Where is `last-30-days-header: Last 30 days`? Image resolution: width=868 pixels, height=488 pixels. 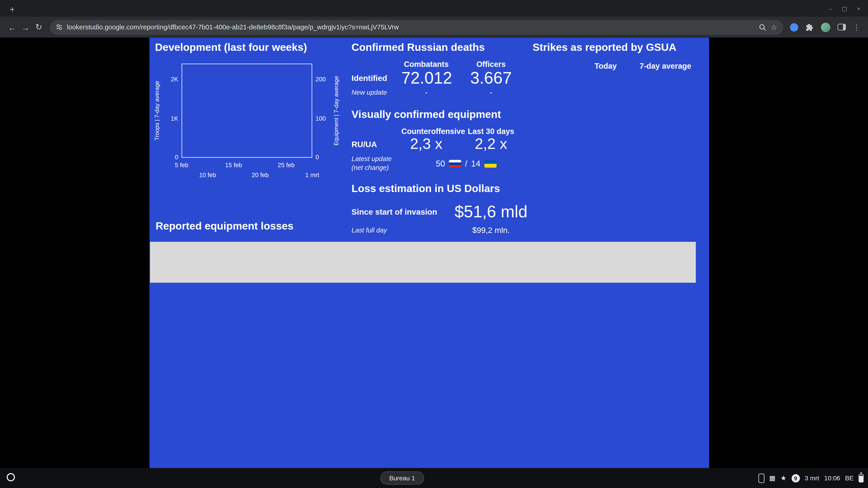
last-30-days-header: Last 30 days is located at coordinates (491, 131).